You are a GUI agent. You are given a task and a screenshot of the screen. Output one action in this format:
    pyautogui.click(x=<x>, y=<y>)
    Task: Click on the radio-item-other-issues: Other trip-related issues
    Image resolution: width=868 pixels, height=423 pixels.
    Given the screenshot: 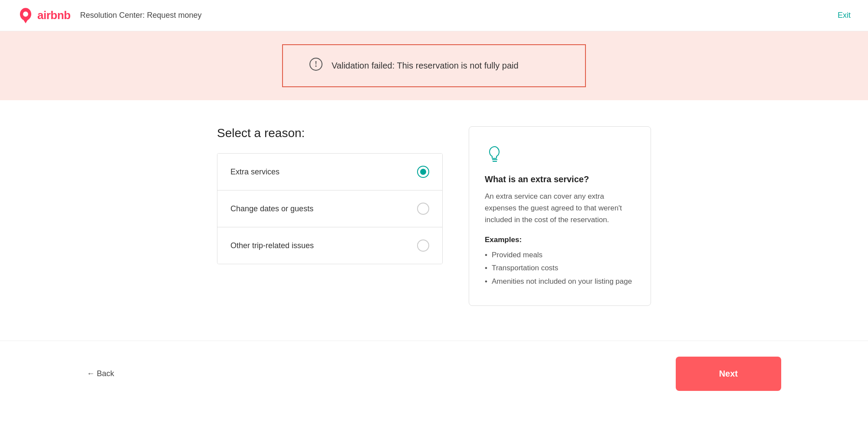 What is the action you would take?
    pyautogui.click(x=330, y=246)
    